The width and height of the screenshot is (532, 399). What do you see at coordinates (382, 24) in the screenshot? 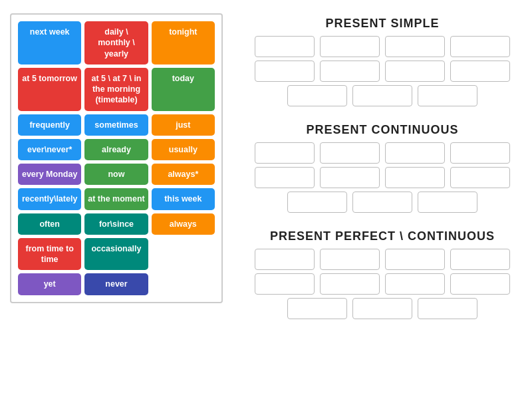
I see `section-title-0: PRESENT SIMPLE` at bounding box center [382, 24].